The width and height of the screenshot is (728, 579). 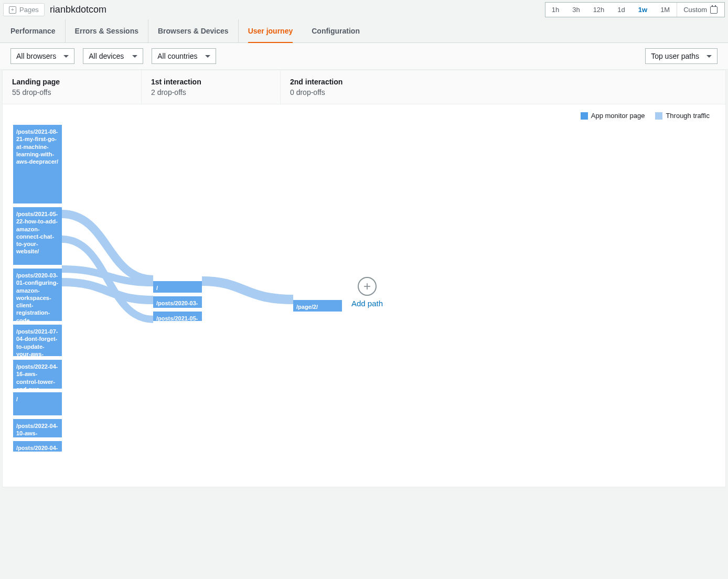 What do you see at coordinates (72, 87) in the screenshot?
I see `stage-header: Landing page 55 drop-offs` at bounding box center [72, 87].